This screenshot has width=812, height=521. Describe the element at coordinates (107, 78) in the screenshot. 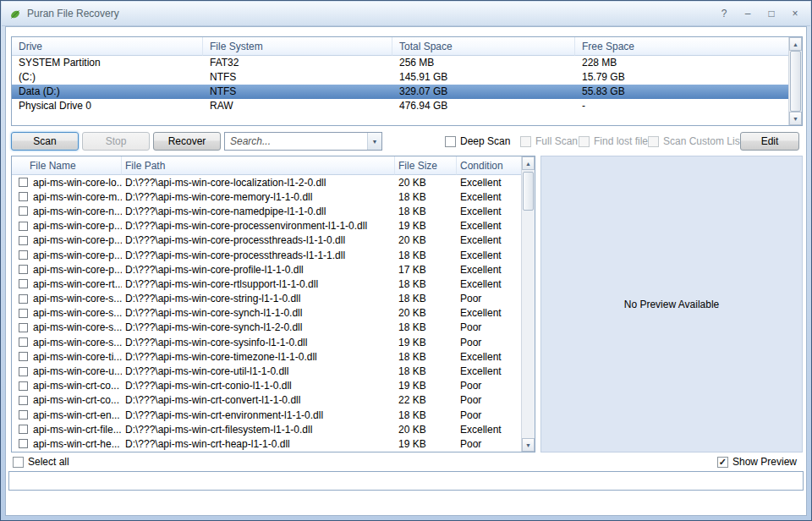

I see `drive-cell: (C:)` at that location.